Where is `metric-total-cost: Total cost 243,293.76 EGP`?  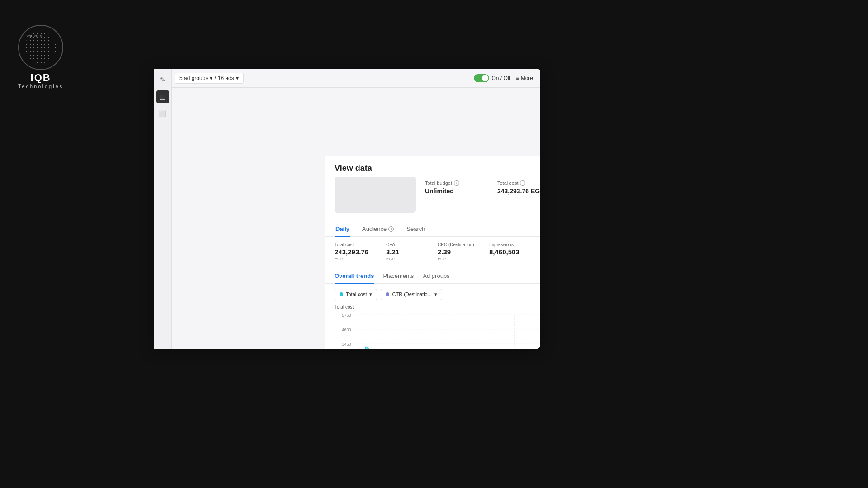 metric-total-cost: Total cost 243,293.76 EGP is located at coordinates (355, 252).